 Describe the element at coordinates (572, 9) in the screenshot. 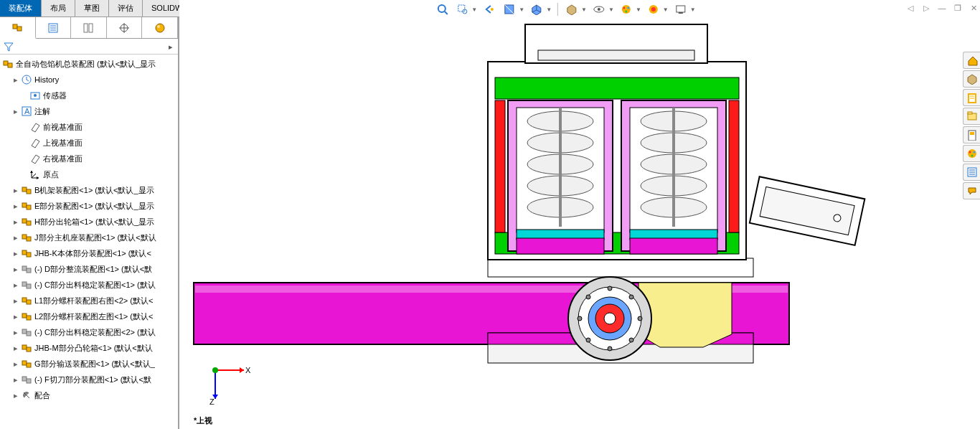

I see `display-style-button` at that location.